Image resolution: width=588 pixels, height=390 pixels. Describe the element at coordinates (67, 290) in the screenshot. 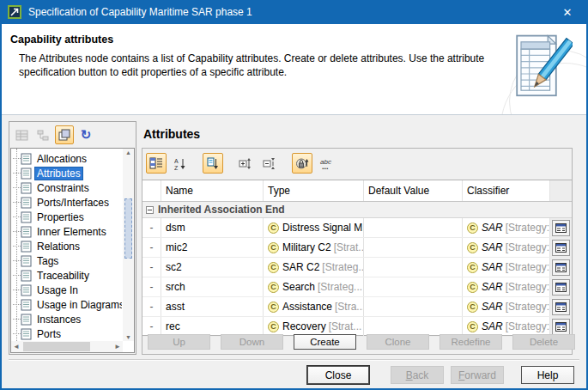

I see `tree-item-usage-in: Usage In` at that location.